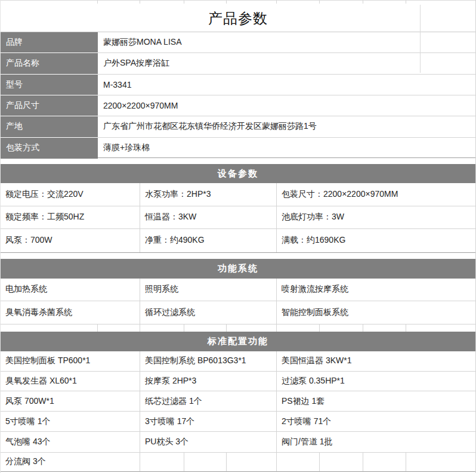 Image resolution: width=476 pixels, height=473 pixels. What do you see at coordinates (238, 313) in the screenshot?
I see `table-row: 臭氧消毒杀菌系统 循环过滤系统 智能控制面板系统` at bounding box center [238, 313].